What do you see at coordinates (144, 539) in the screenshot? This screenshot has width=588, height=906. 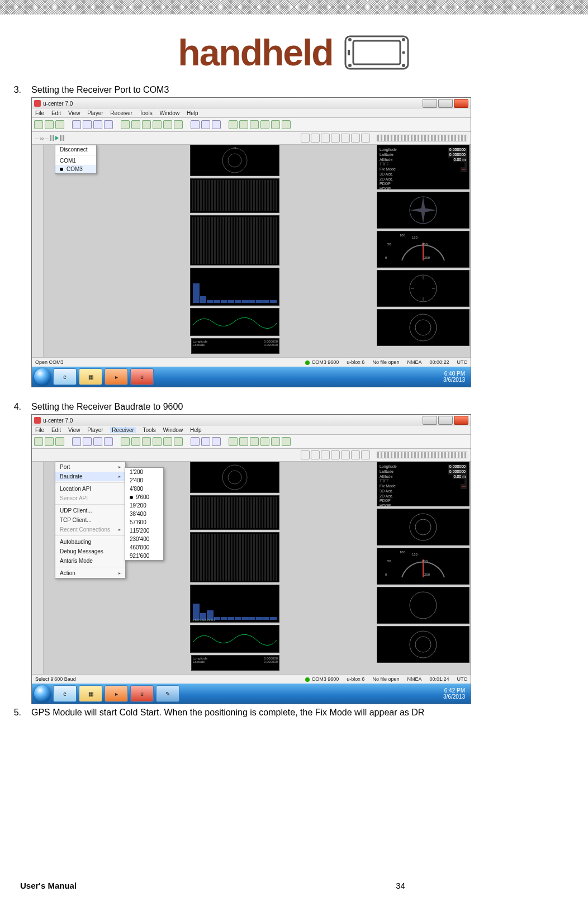 I see `baud-item: 230'400` at bounding box center [144, 539].